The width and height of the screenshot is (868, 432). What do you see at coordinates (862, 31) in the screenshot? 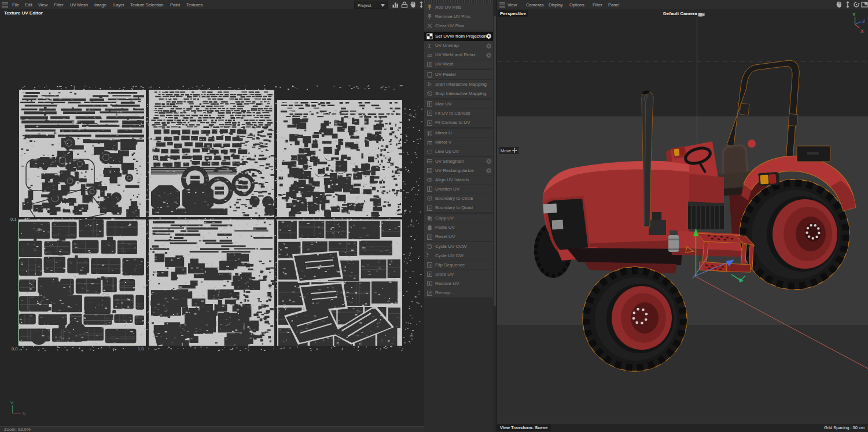
I see `svg-text: X` at bounding box center [862, 31].